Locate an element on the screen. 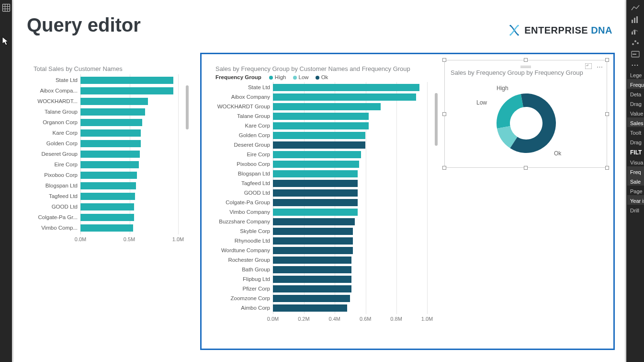 This screenshot has width=644, height=362. bar-row: Colgate-Pa Gr... is located at coordinates (105, 217).